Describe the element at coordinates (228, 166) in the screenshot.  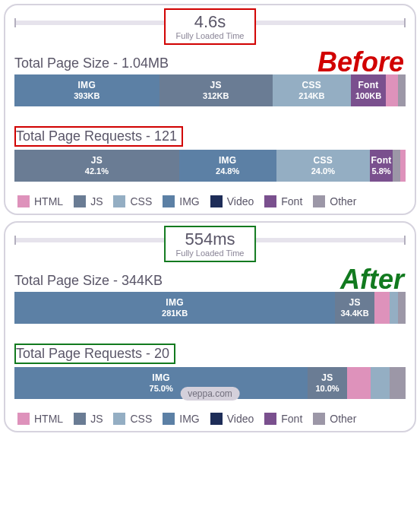
I see `segment-img: IMG24.8%` at that location.